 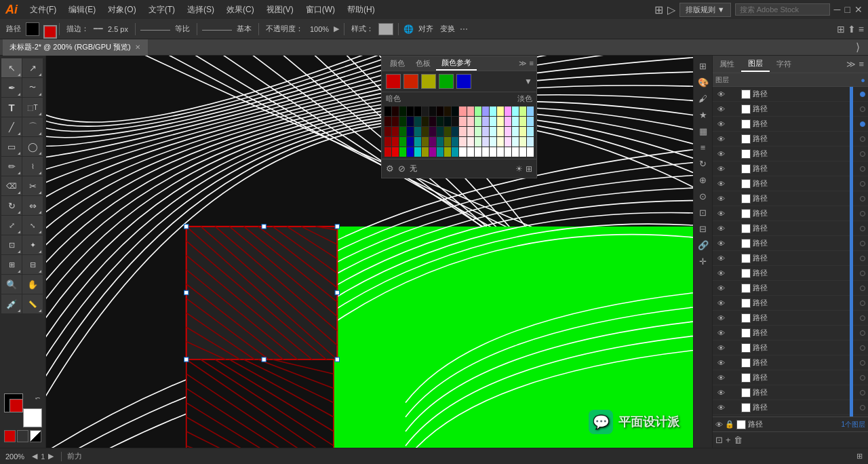 I want to click on tab-close-btn: ✕, so click(x=138, y=47).